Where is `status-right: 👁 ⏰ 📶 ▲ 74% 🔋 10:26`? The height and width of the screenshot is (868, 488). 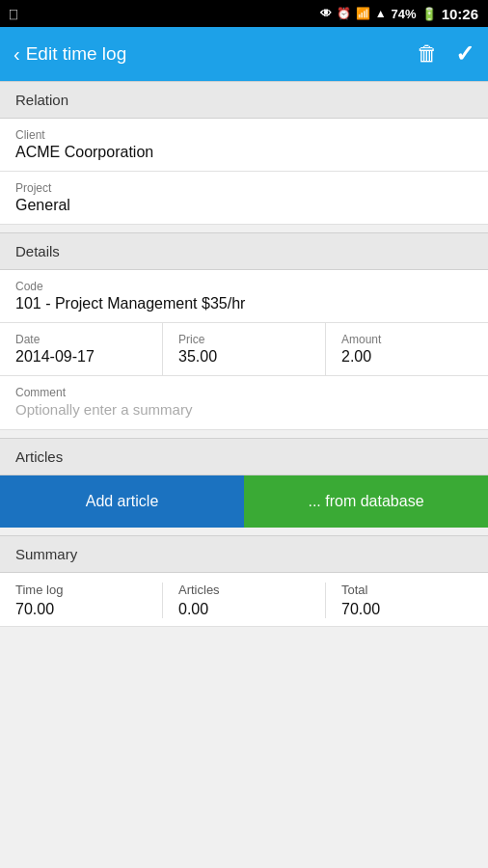
status-right: 👁 ⏰ 📶 ▲ 74% 🔋 10:26 is located at coordinates (399, 14).